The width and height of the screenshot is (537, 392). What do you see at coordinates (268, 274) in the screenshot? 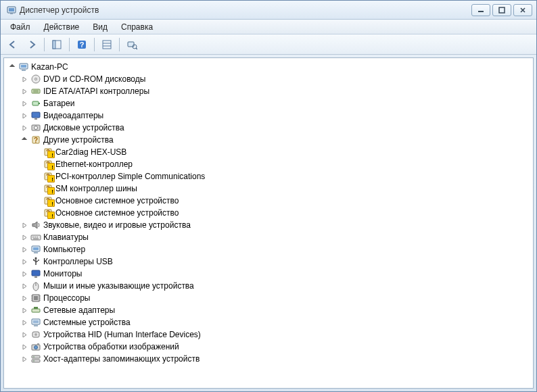
I see `tree-category-node: Мониторы` at bounding box center [268, 274].